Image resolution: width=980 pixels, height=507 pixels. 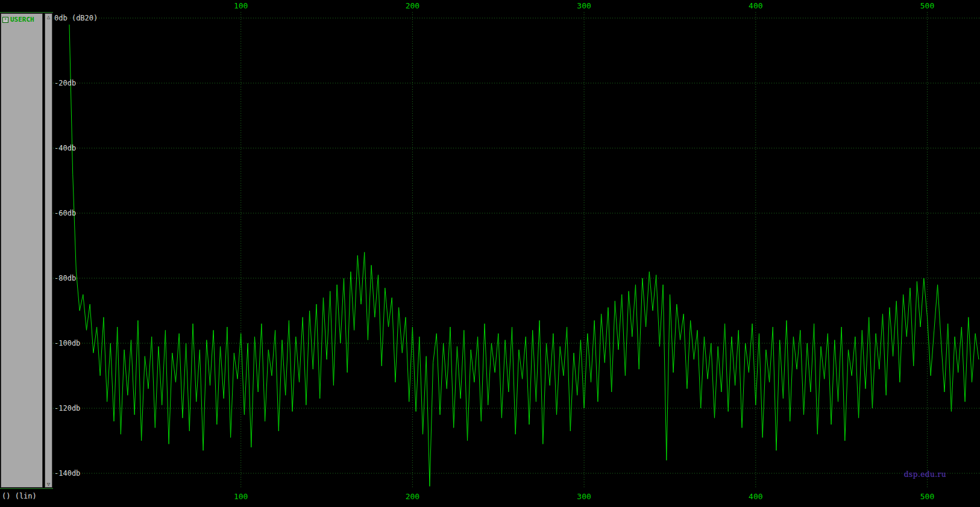 What do you see at coordinates (48, 250) in the screenshot?
I see `vertical-scrollbar: △ ▽` at bounding box center [48, 250].